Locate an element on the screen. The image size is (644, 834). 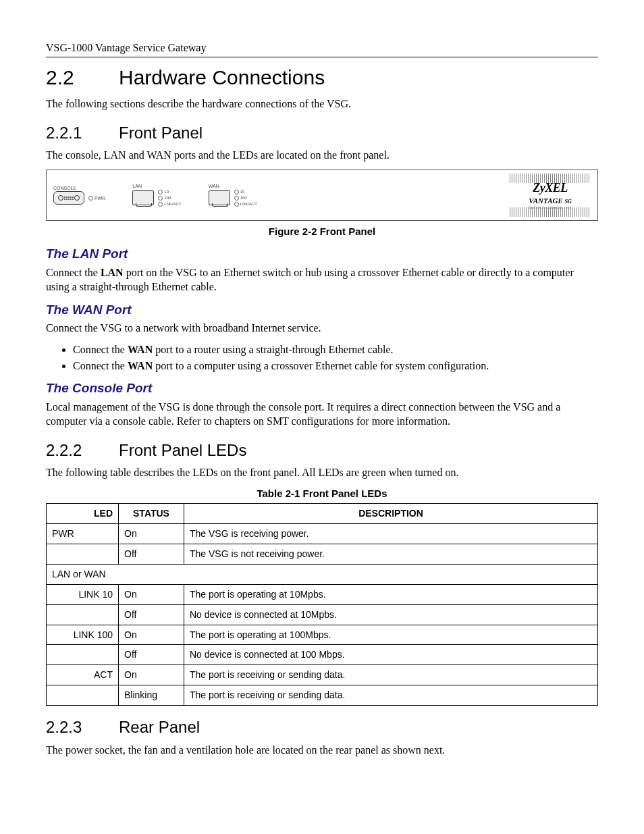
table-row: LINK 100 On The port is operating at 100… is located at coordinates (323, 635).